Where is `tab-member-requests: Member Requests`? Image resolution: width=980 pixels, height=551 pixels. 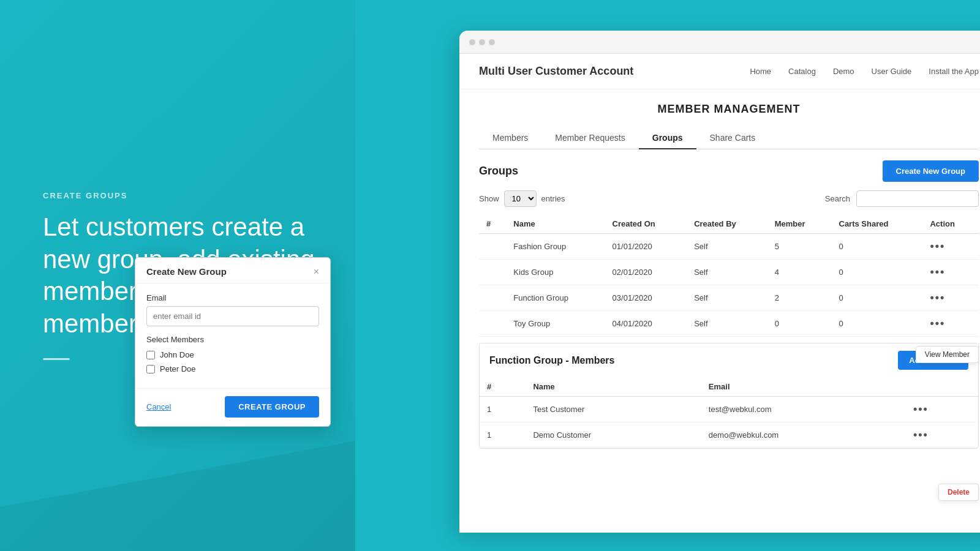
tab-member-requests: Member Requests is located at coordinates (590, 138).